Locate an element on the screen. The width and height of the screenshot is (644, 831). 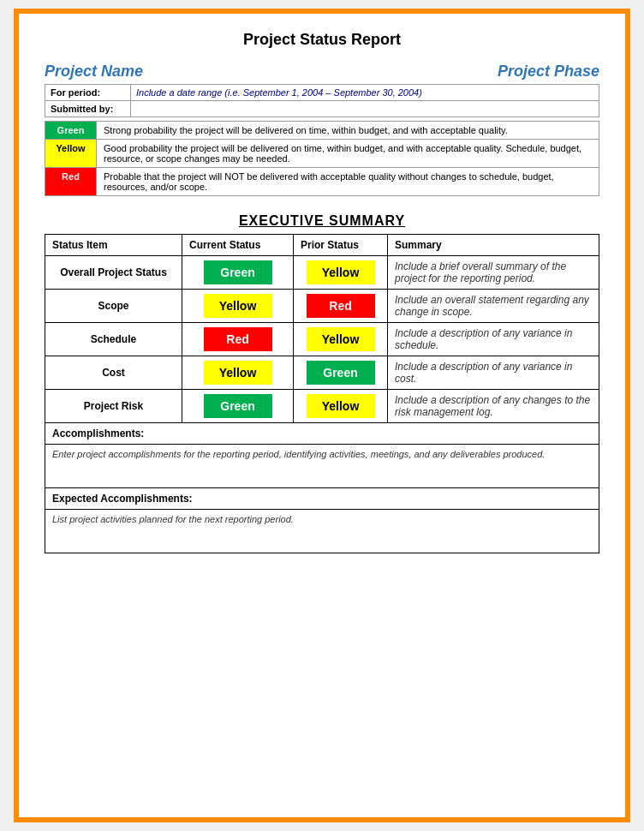
legend-green-row: Green Strong probability the project wil… is located at coordinates (322, 130).